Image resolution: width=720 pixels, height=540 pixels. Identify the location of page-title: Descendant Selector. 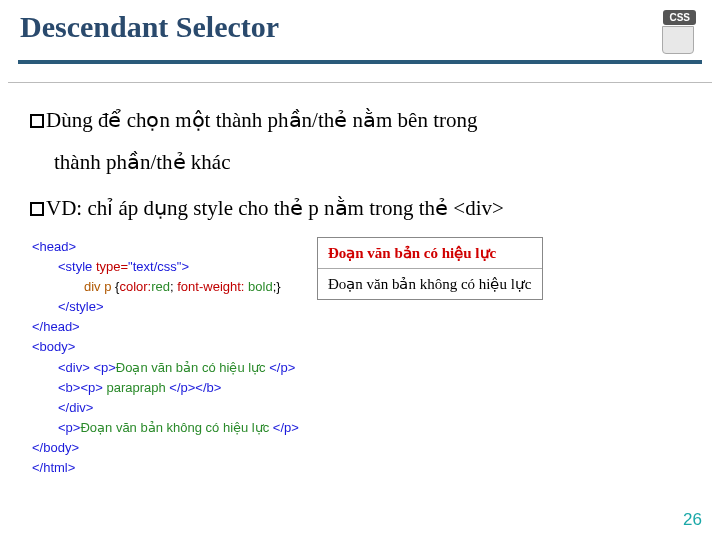
(150, 27).